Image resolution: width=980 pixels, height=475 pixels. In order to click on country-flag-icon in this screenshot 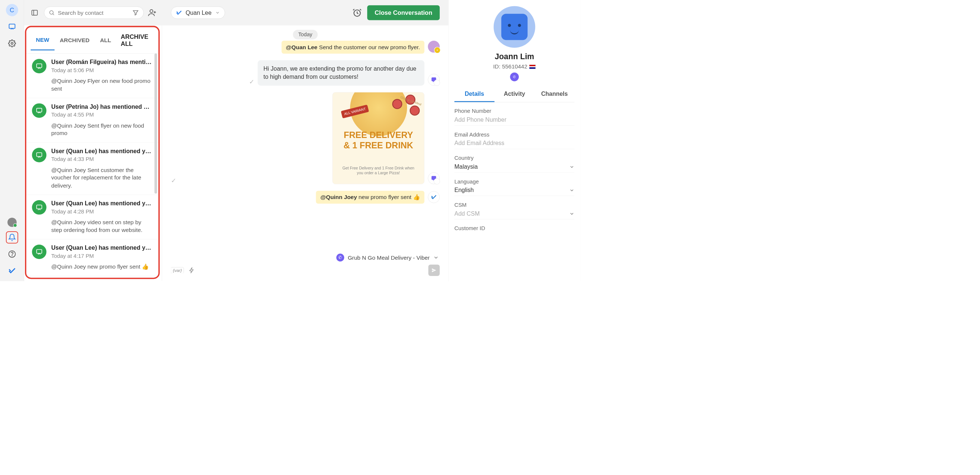, I will do `click(533, 67)`.